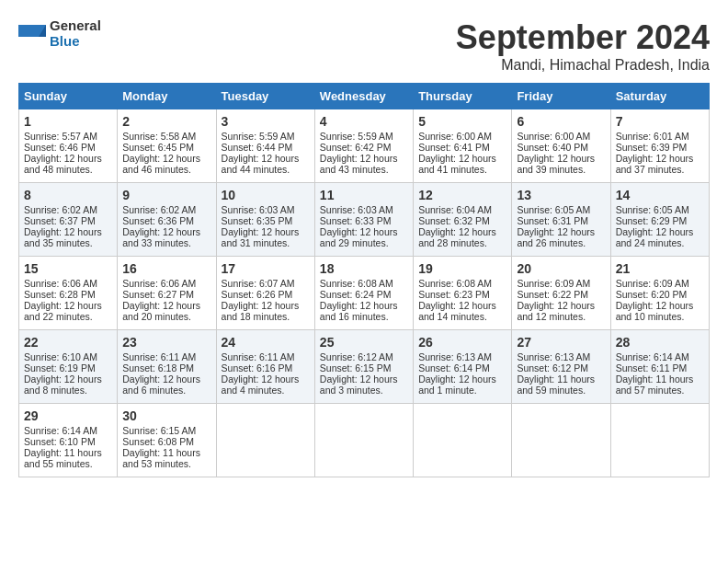  I want to click on day-number: 8, so click(68, 195).